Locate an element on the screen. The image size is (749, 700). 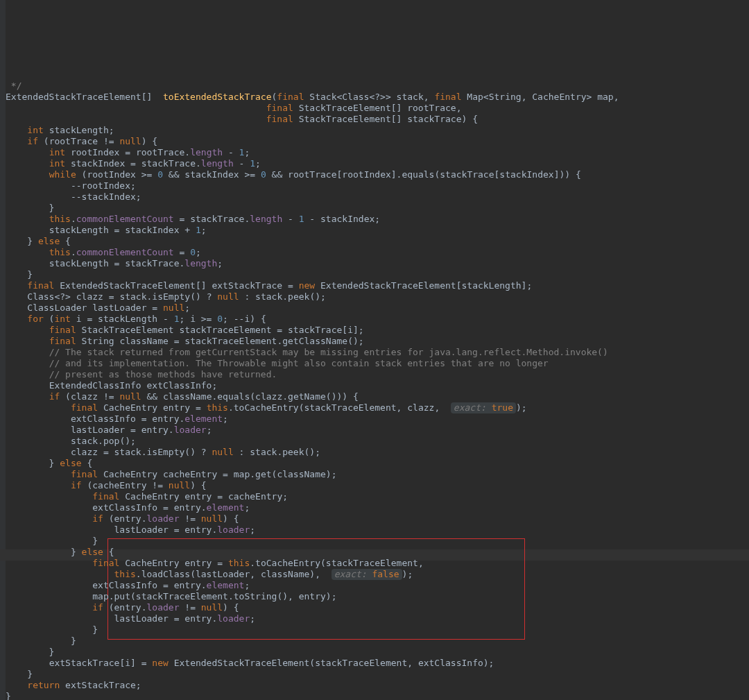
code-line: if (rootTrace != null) { is located at coordinates (82, 142).